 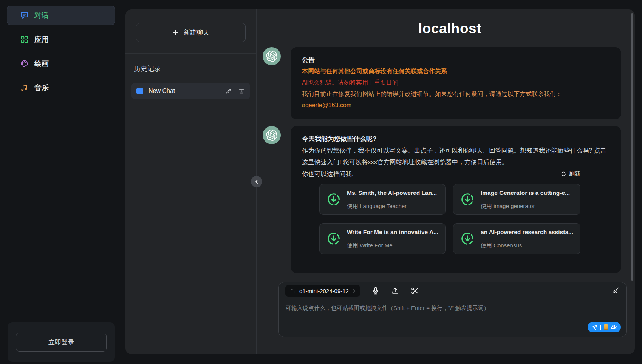 What do you see at coordinates (61, 342) in the screenshot?
I see `login-button: 立即登录` at bounding box center [61, 342].